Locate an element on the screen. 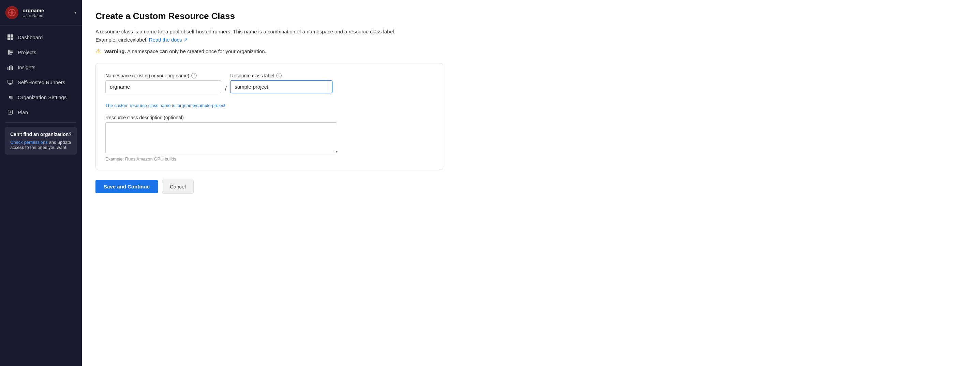 The width and height of the screenshot is (980, 366). namespace-label: Namespace (existing or your org name) i is located at coordinates (164, 76).